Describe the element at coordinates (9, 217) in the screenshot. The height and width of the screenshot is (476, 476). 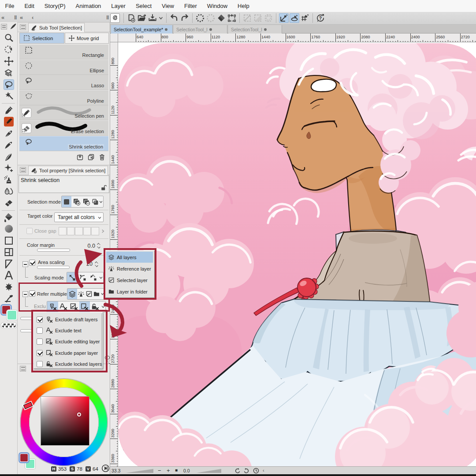
I see `tool-fill` at that location.